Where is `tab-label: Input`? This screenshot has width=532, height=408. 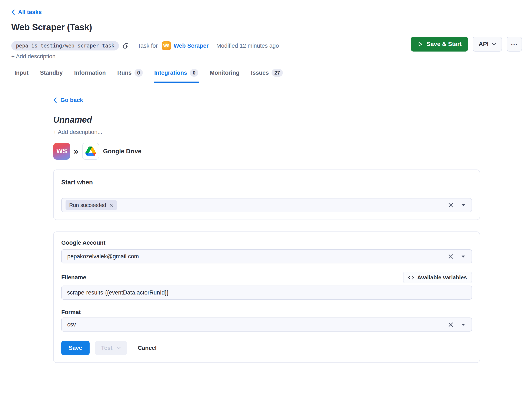
tab-label: Input is located at coordinates (21, 73).